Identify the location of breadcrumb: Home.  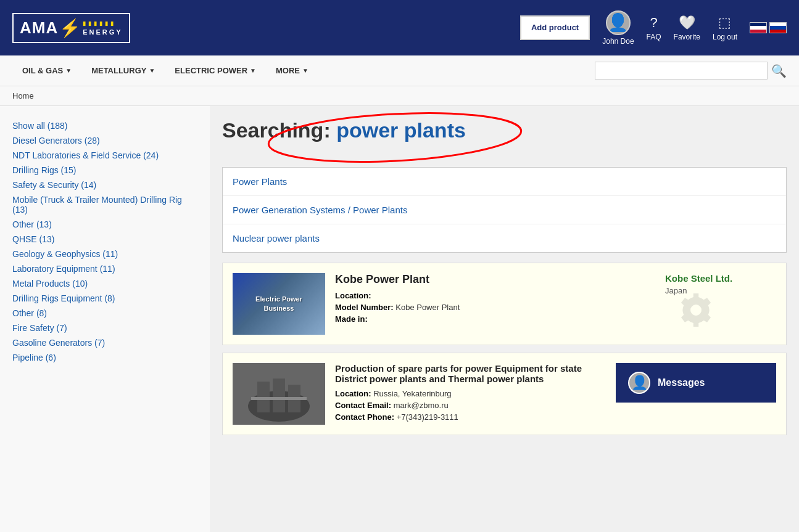
(400, 96).